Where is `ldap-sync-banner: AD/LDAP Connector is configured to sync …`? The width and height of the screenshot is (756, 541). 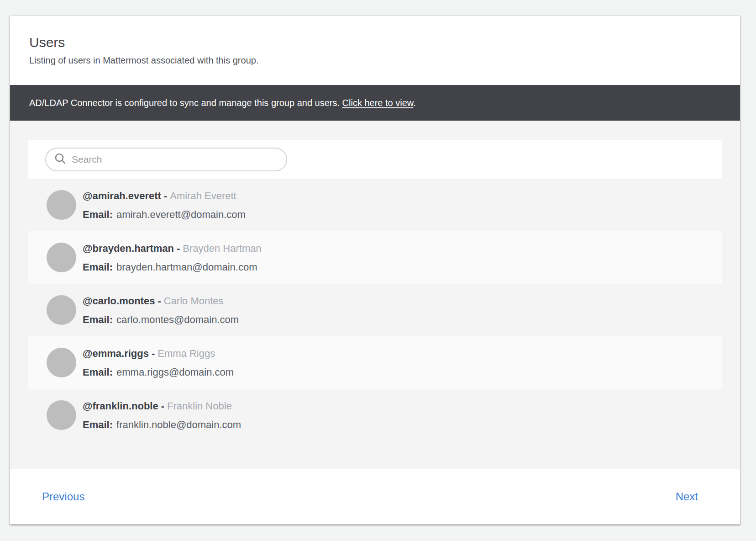
ldap-sync-banner: AD/LDAP Connector is configured to sync … is located at coordinates (375, 103).